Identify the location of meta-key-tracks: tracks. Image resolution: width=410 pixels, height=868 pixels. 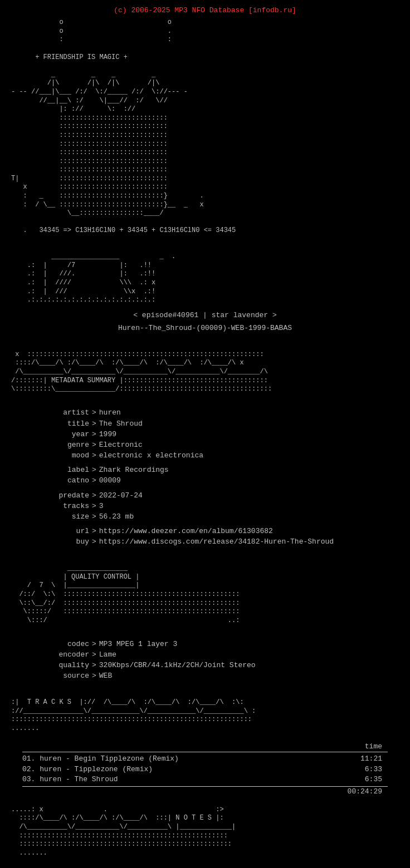
(67, 506).